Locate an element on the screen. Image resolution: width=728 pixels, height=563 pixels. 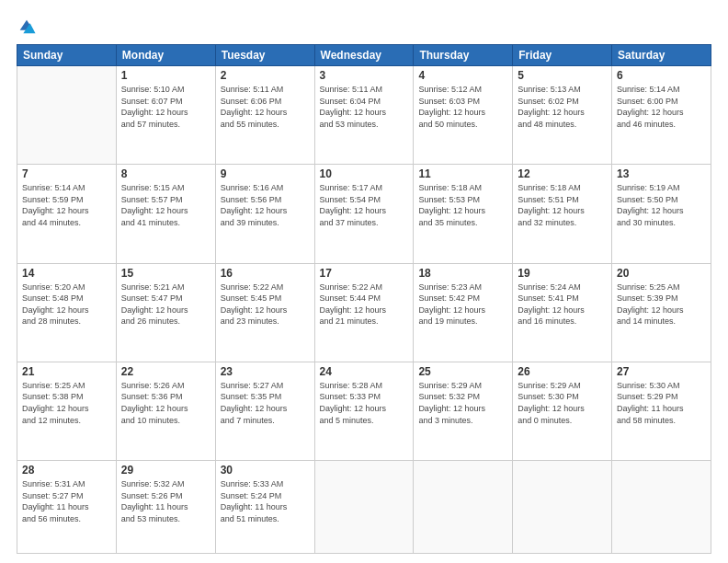
day-number: 21 is located at coordinates (66, 372).